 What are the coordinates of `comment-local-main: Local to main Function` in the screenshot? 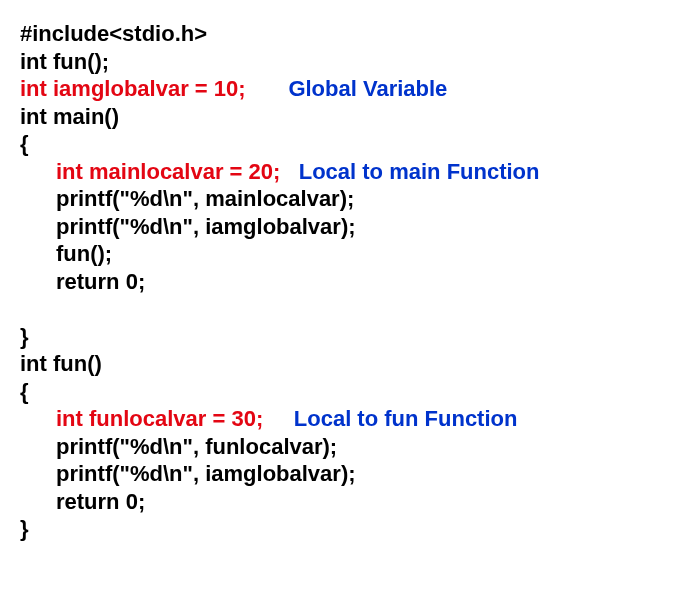 It's located at (420, 172).